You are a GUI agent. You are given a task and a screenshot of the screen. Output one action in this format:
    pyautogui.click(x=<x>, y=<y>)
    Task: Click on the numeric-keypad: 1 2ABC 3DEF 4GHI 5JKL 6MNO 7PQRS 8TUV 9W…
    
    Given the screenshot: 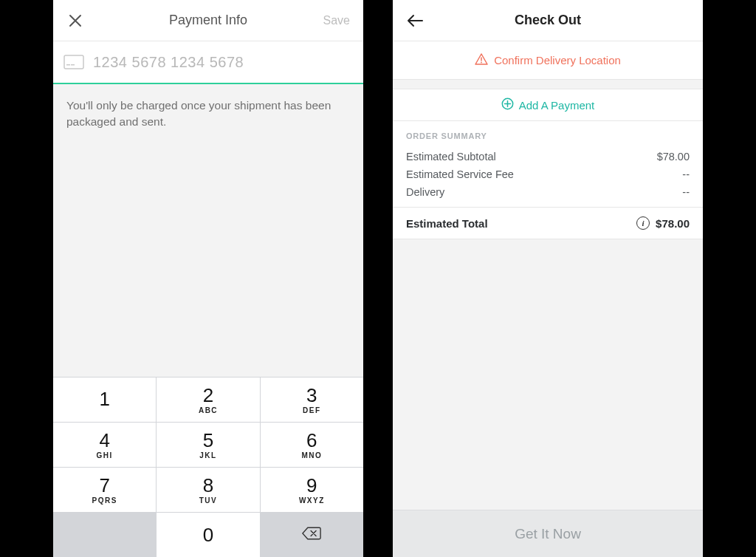 What is the action you would take?
    pyautogui.click(x=208, y=467)
    